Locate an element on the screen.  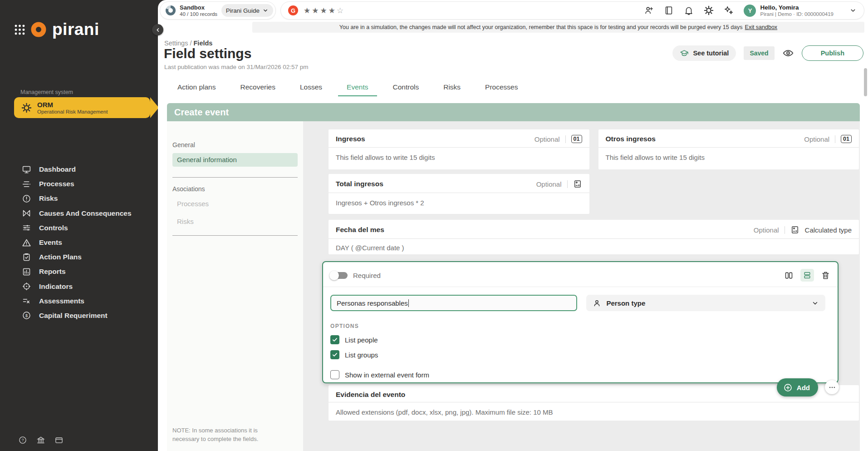
sidebar-nav: Dashboard Processes Risks Causes And Con… is located at coordinates (79, 243).